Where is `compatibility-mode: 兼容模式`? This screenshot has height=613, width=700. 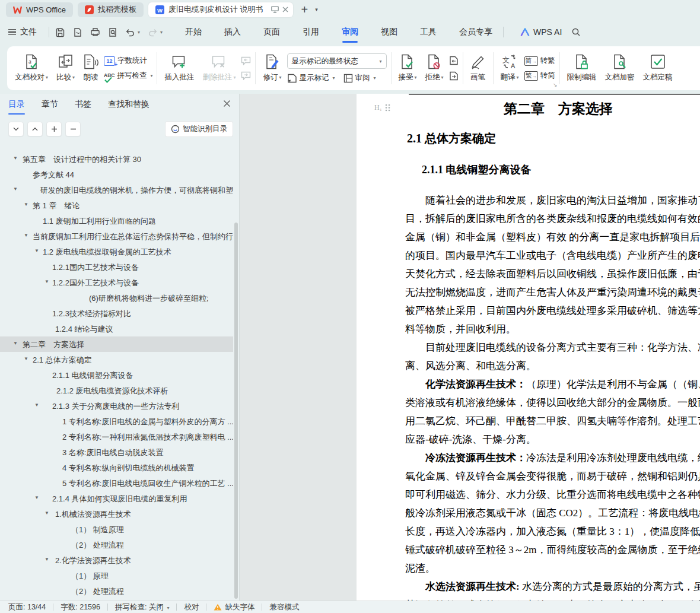
compatibility-mode: 兼容模式 is located at coordinates (284, 608).